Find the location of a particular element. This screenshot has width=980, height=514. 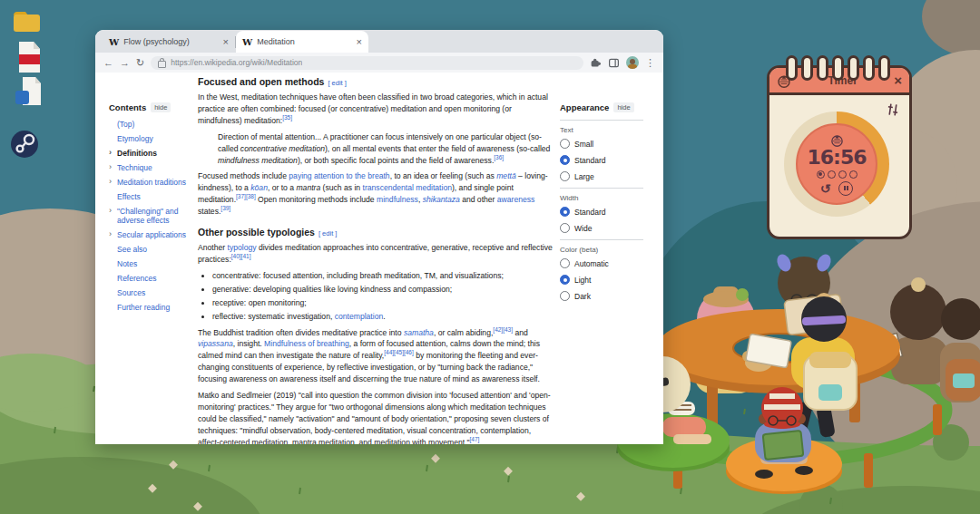

character-bear-brown is located at coordinates (904, 331).